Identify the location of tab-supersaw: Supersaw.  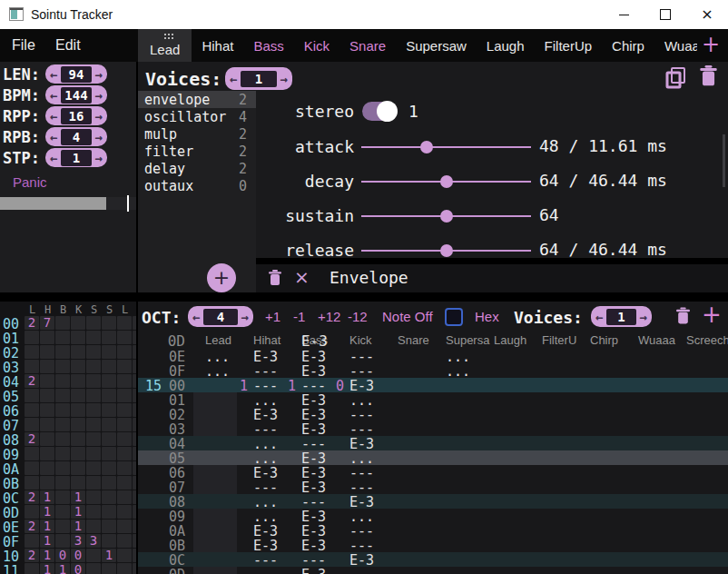
(436, 45).